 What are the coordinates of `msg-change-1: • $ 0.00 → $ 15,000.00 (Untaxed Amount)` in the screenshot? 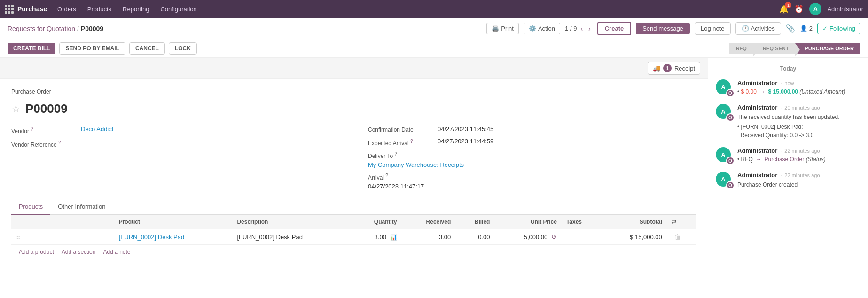 It's located at (799, 92).